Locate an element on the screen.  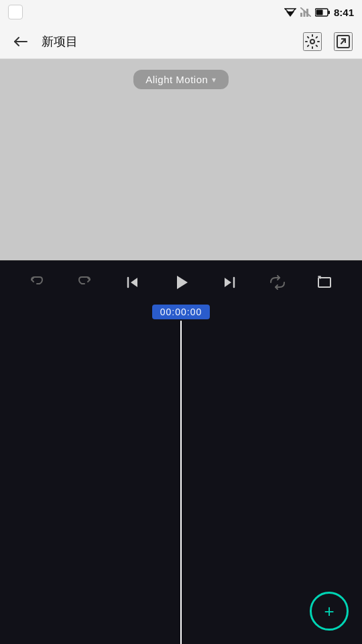
watermark-button: Alight Motion ▾ is located at coordinates (181, 79).